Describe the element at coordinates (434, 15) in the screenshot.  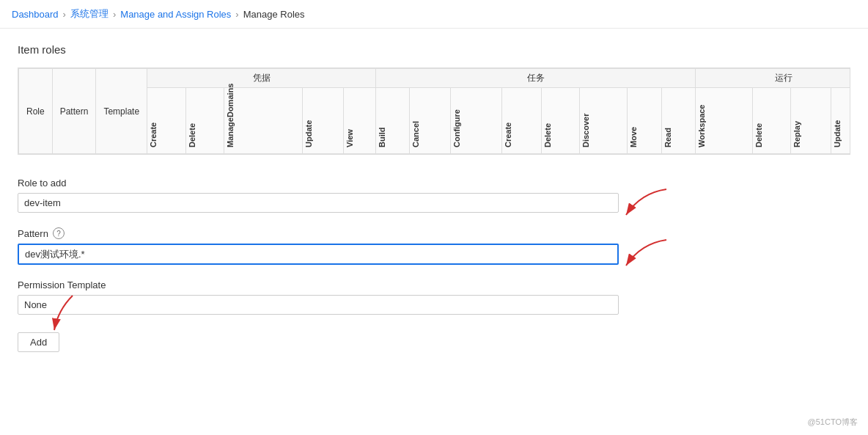
I see `breadcrumb: Dashboard › 系统管理 › Manage and Assign Rol…` at that location.